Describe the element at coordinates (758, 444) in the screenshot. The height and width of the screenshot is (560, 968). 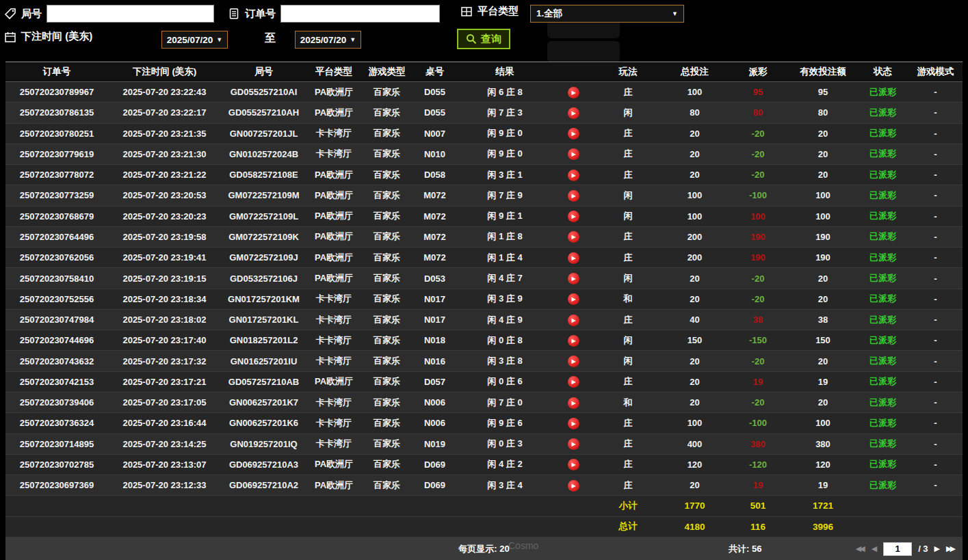
I see `payout-cell: 380` at that location.